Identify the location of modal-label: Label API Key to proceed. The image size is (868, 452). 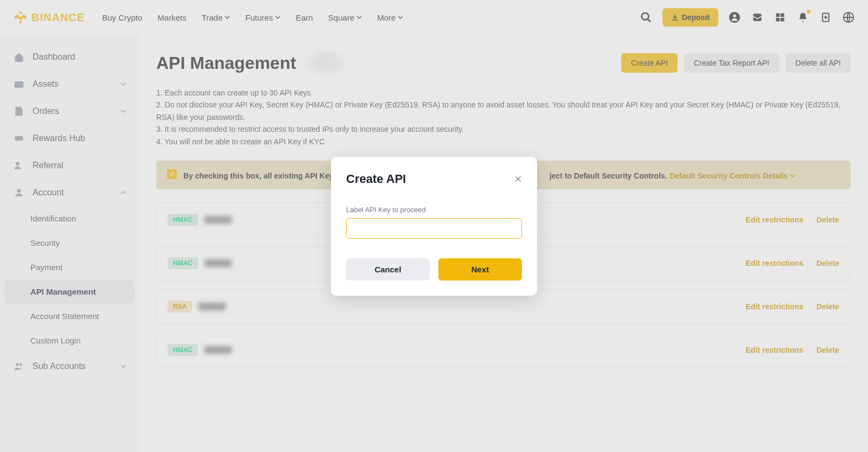
(434, 209).